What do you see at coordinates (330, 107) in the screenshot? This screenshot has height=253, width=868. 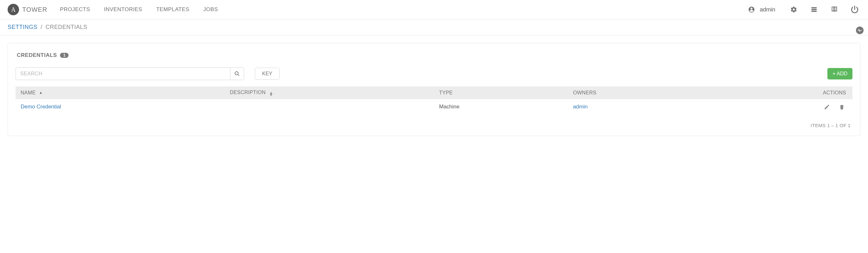 I see `credential-description` at bounding box center [330, 107].